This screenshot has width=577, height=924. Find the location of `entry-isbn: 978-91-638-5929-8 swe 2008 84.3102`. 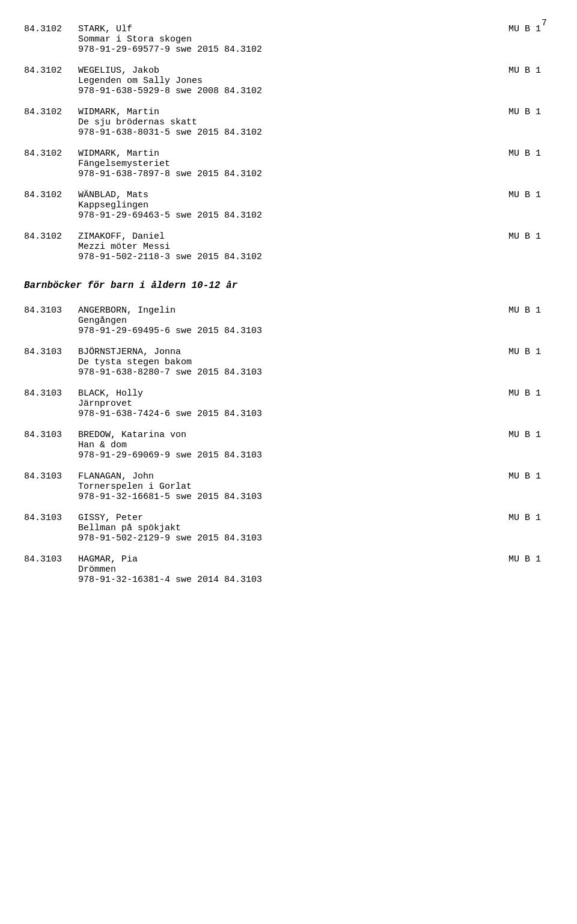

entry-isbn: 978-91-638-5929-8 swe 2008 84.3102 is located at coordinates (310, 91).